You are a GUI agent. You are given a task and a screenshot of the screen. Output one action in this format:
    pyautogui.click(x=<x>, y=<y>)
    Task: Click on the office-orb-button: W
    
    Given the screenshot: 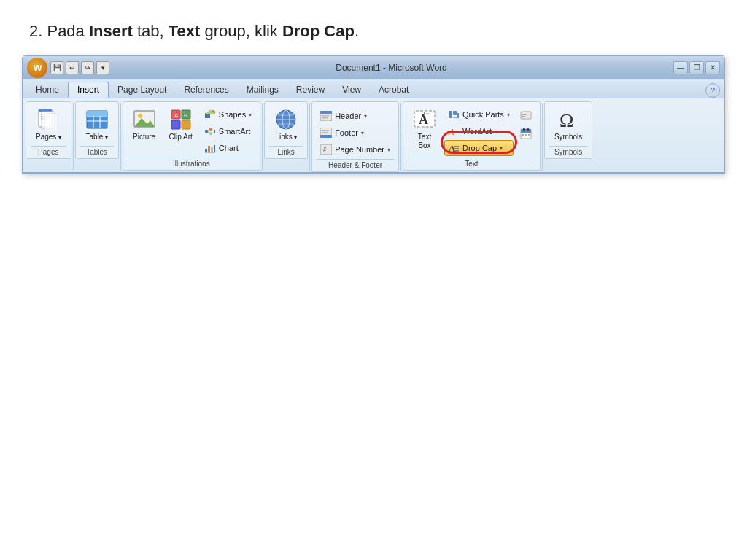 What is the action you would take?
    pyautogui.click(x=37, y=68)
    